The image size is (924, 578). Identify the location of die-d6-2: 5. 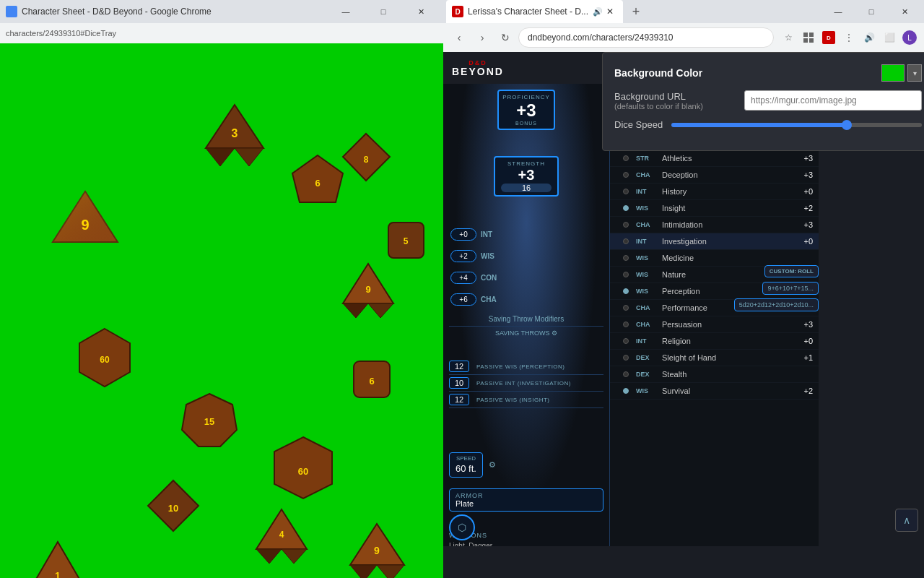
(406, 241).